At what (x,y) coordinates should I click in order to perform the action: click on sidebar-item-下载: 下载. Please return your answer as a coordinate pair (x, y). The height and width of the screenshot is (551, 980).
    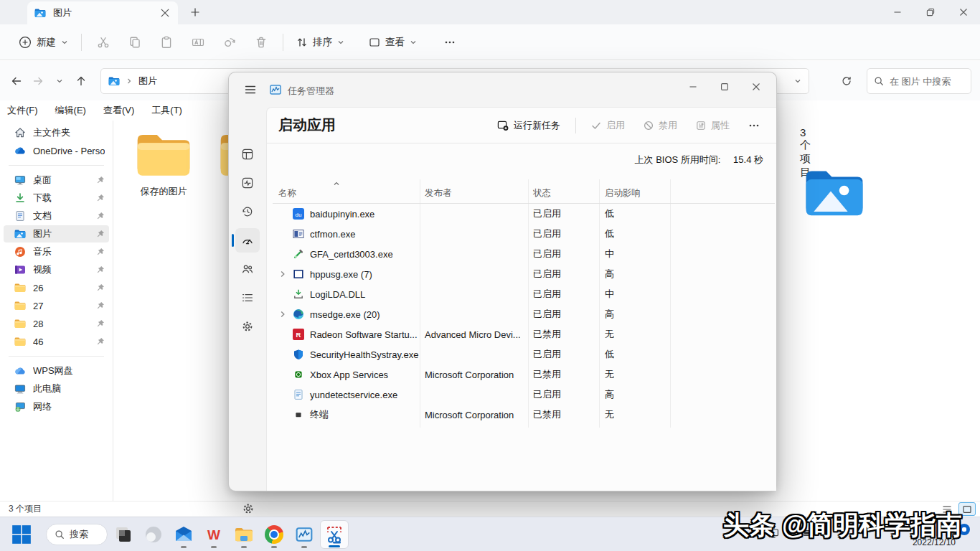
    Looking at the image, I should click on (56, 198).